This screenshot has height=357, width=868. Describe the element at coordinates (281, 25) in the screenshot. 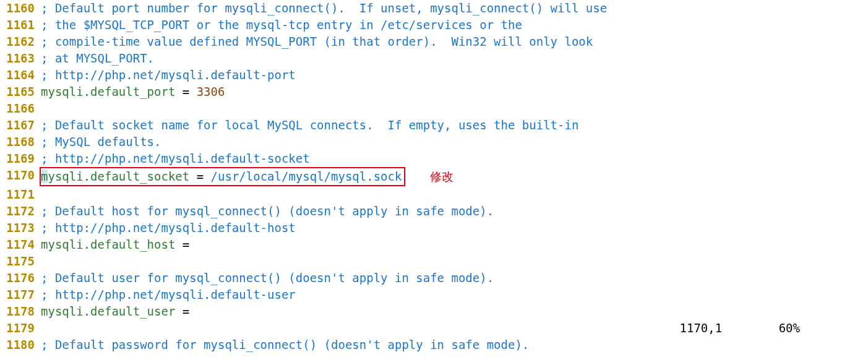

I see `comment-text: ; the $MYSQL_TCP_PORT or the mysql-tcp e…` at that location.